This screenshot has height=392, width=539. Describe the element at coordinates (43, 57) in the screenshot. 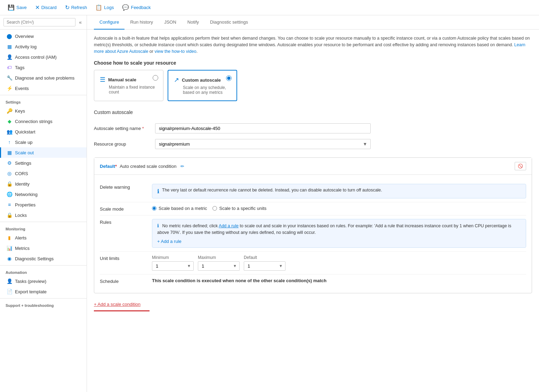

I see `sidebar-item-access-control: 👤 Access control (IAM)` at that location.